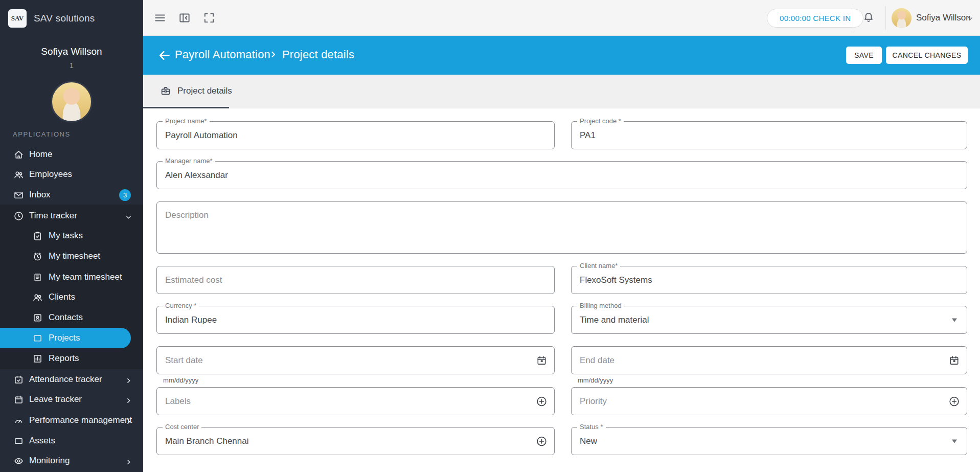  I want to click on sidebar-user-avatar, so click(72, 102).